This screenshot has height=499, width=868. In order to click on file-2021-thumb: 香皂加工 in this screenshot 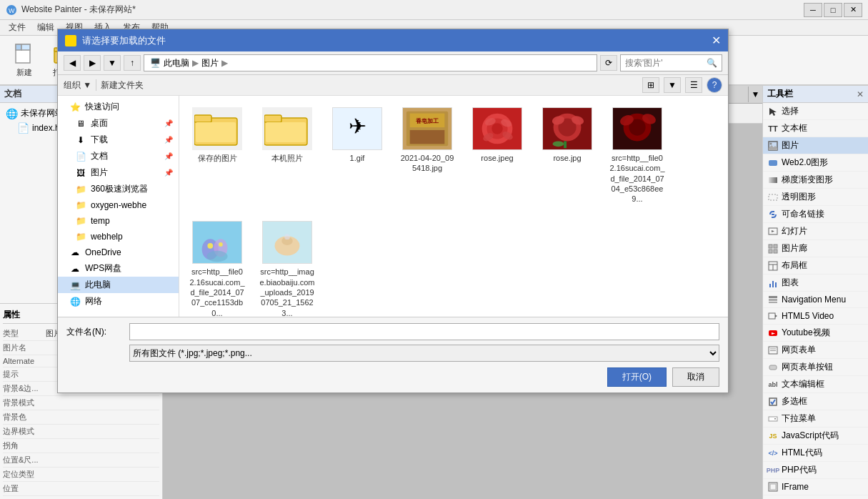, I will do `click(427, 129)`.